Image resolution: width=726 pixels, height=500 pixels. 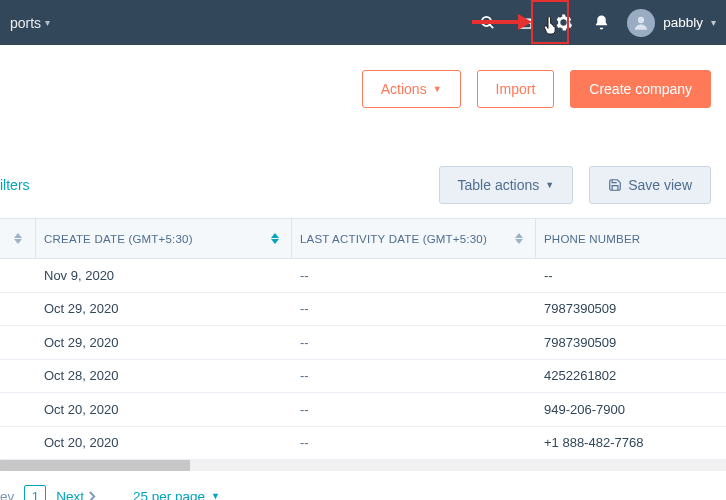 I want to click on prev-label: ev, so click(x=7, y=495).